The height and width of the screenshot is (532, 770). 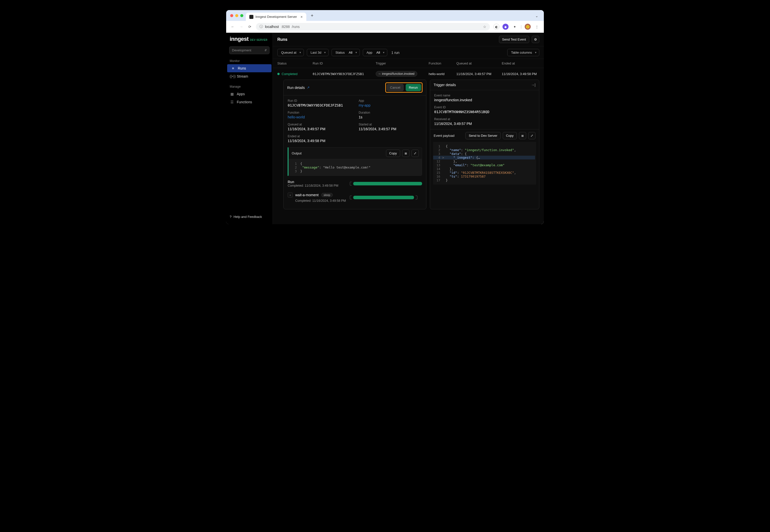 What do you see at coordinates (351, 184) in the screenshot?
I see `timeline-cap-icon` at bounding box center [351, 184].